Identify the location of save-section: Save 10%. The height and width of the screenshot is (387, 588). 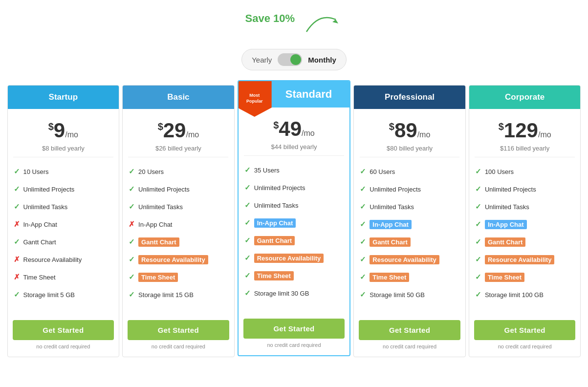
(294, 27).